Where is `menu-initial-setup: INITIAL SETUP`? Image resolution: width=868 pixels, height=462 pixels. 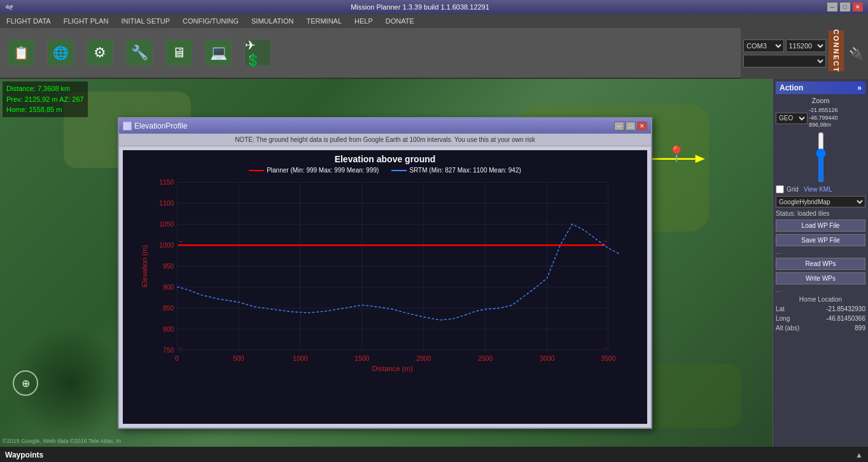 menu-initial-setup: INITIAL SETUP is located at coordinates (145, 21).